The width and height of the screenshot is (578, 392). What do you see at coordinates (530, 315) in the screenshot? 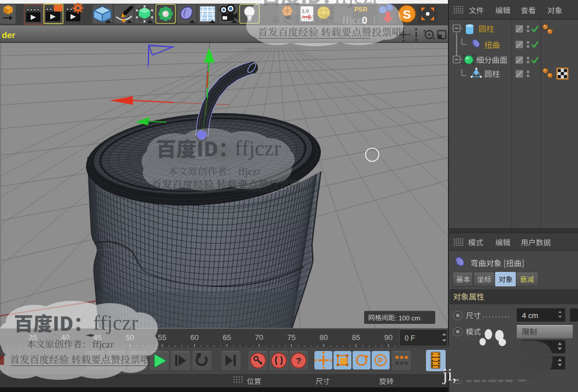
I see `svg-text: 4 cm` at bounding box center [530, 315].